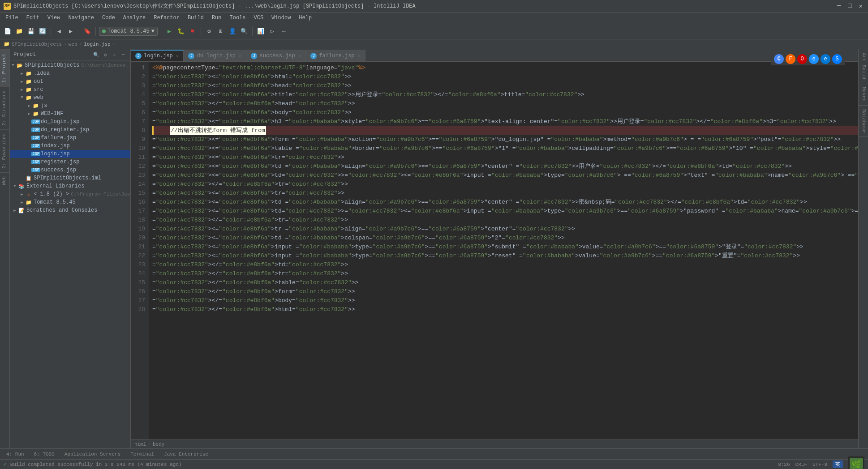 The height and width of the screenshot is (469, 868). What do you see at coordinates (505, 86) in the screenshot?
I see `code-line-3: ="color:#cc7832"><="color:#e8bf6a">head=…` at bounding box center [505, 86].